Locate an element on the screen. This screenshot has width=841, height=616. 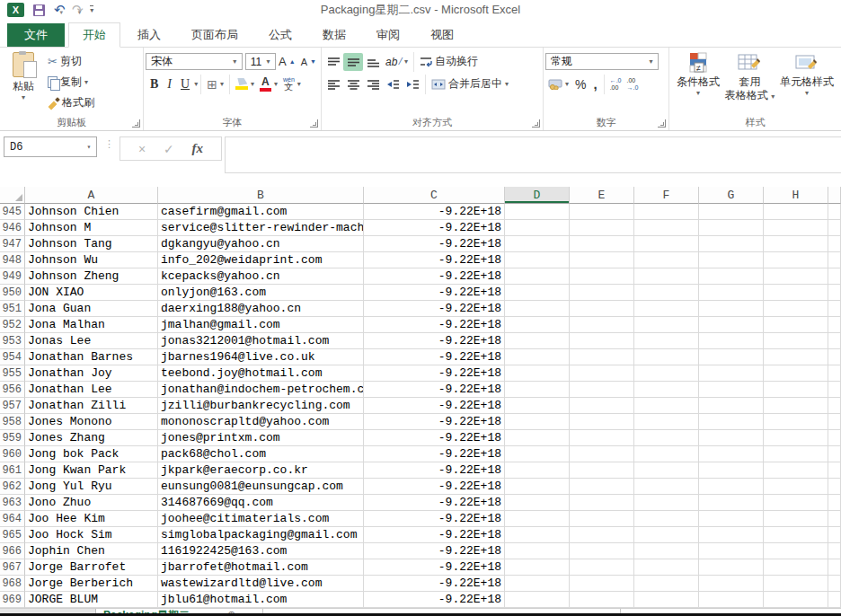
cell-G967 is located at coordinates (731, 568).